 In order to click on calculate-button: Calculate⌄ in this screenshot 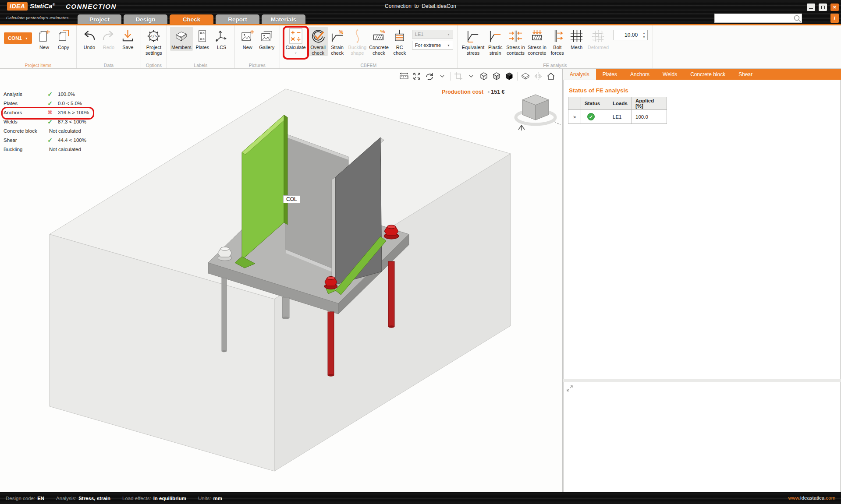, I will do `click(296, 41)`.